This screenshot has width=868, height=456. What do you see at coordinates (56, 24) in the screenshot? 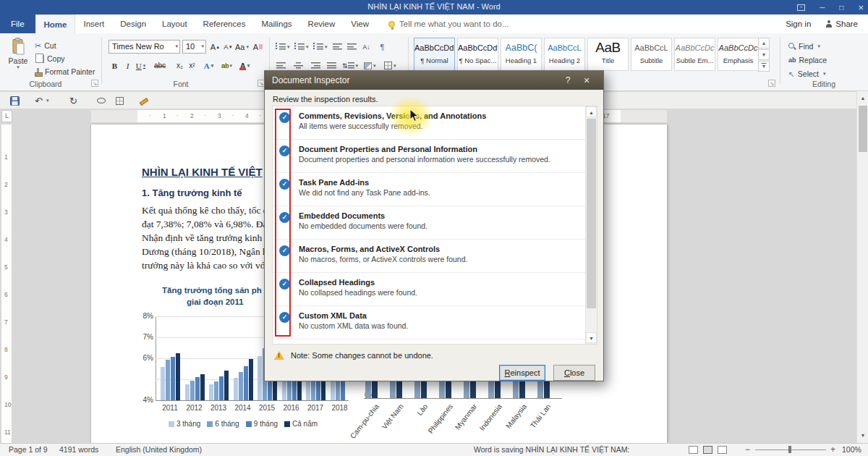
I see `tab-home: Home` at bounding box center [56, 24].